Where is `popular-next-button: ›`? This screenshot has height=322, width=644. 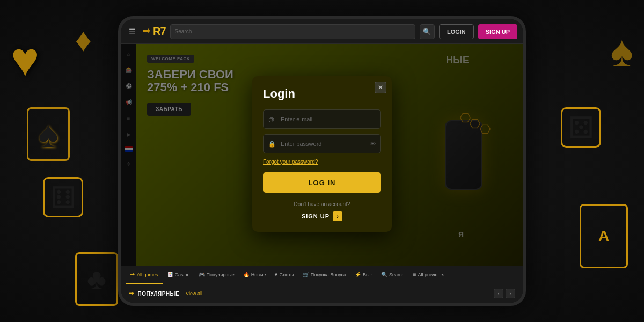
popular-next-button: › is located at coordinates (510, 294).